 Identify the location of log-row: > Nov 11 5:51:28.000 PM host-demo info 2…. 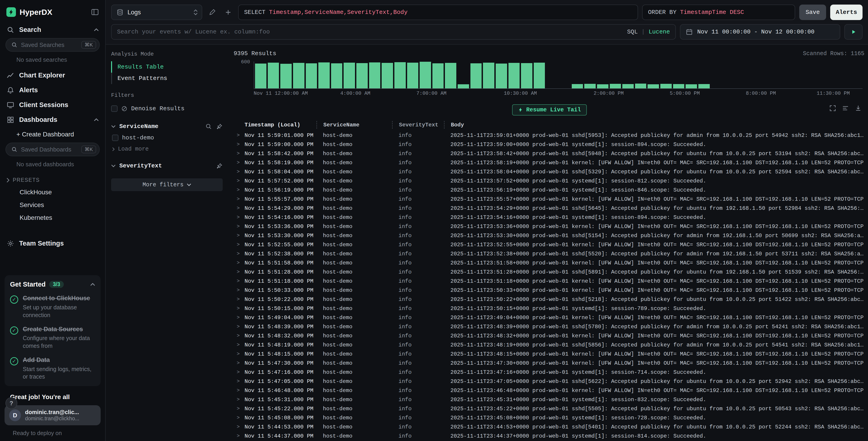
(550, 272).